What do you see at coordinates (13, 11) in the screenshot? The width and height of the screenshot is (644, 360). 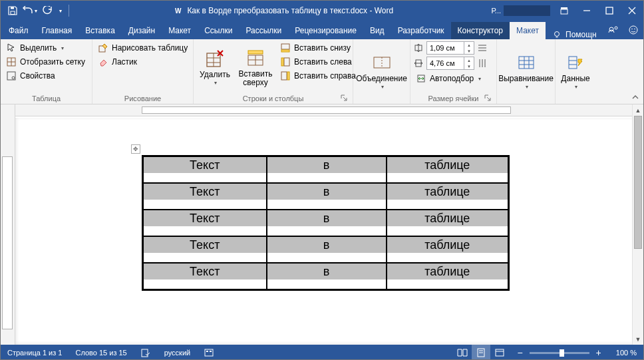 I see `save-icon` at bounding box center [13, 11].